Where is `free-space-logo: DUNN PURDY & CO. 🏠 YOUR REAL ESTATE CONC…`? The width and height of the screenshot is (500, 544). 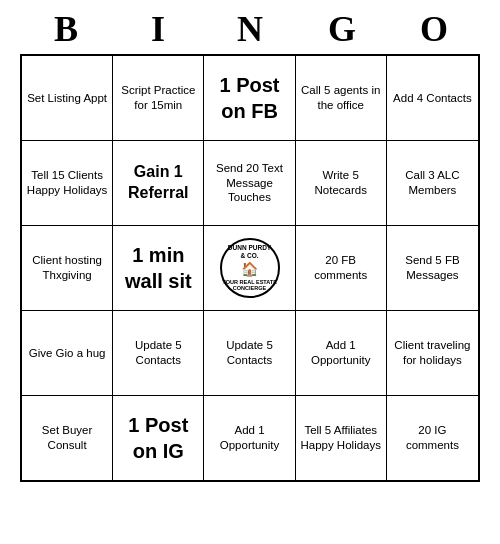
free-space-logo: DUNN PURDY & CO. 🏠 YOUR REAL ESTATE CONC… is located at coordinates (250, 268).